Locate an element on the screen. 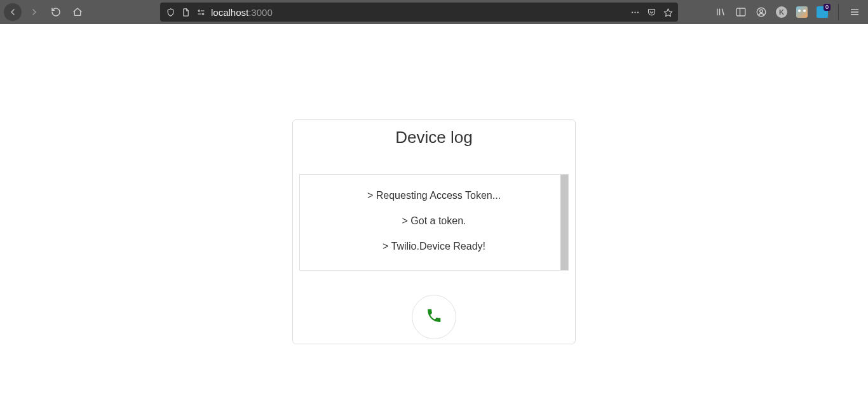 The width and height of the screenshot is (868, 404). log-line: > Got a token. is located at coordinates (434, 221).